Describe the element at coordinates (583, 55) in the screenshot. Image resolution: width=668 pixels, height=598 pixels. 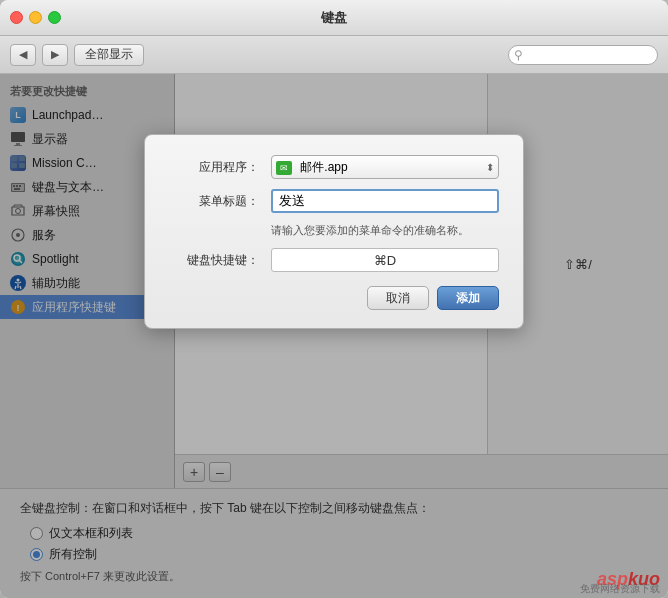
I see `search-input` at that location.